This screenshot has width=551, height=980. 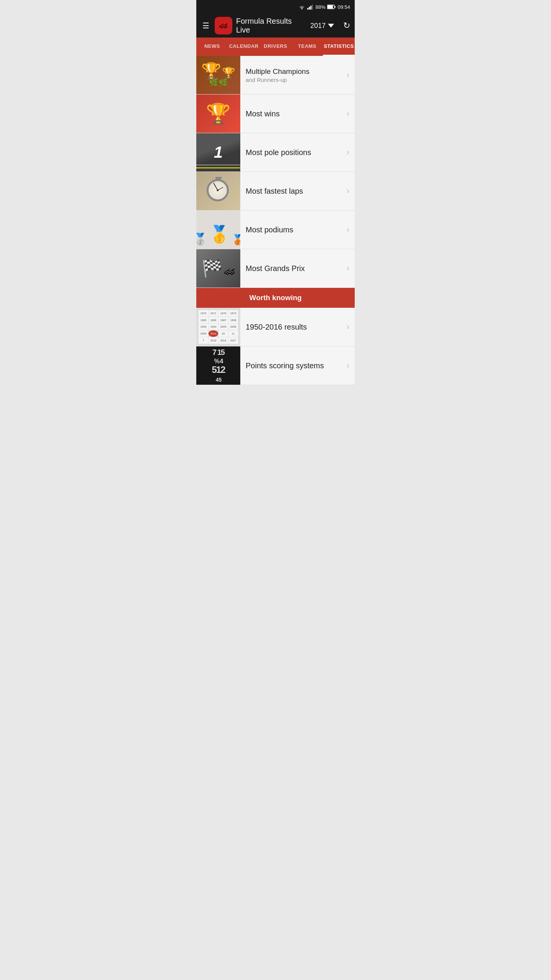 I want to click on thumb-laps, so click(x=218, y=191).